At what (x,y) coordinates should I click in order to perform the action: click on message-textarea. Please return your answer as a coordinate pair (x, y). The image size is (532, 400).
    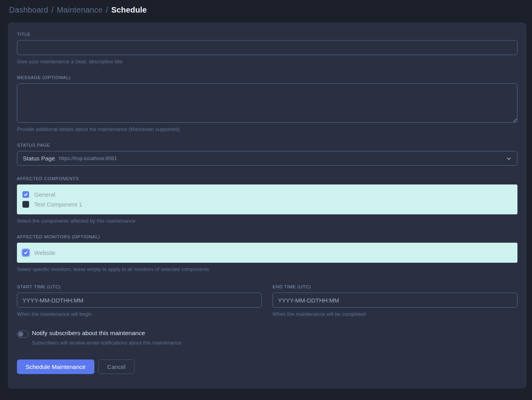
    Looking at the image, I should click on (267, 103).